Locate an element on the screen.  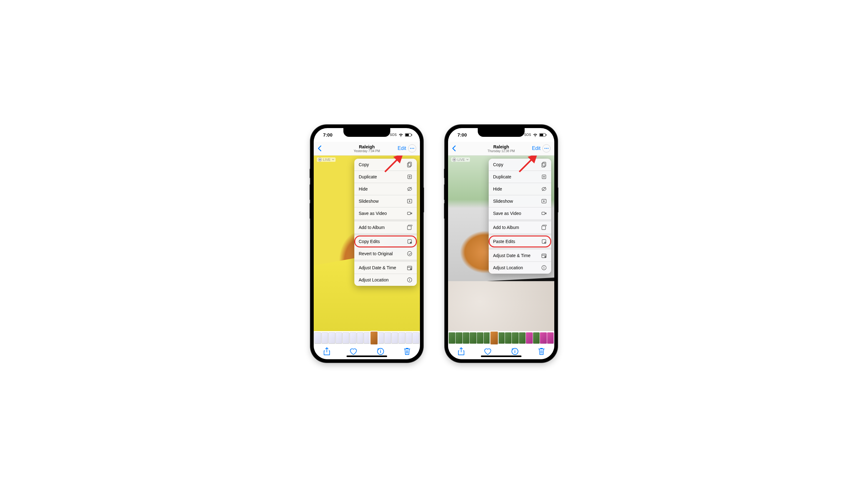
calendar-icon is located at coordinates (544, 255).